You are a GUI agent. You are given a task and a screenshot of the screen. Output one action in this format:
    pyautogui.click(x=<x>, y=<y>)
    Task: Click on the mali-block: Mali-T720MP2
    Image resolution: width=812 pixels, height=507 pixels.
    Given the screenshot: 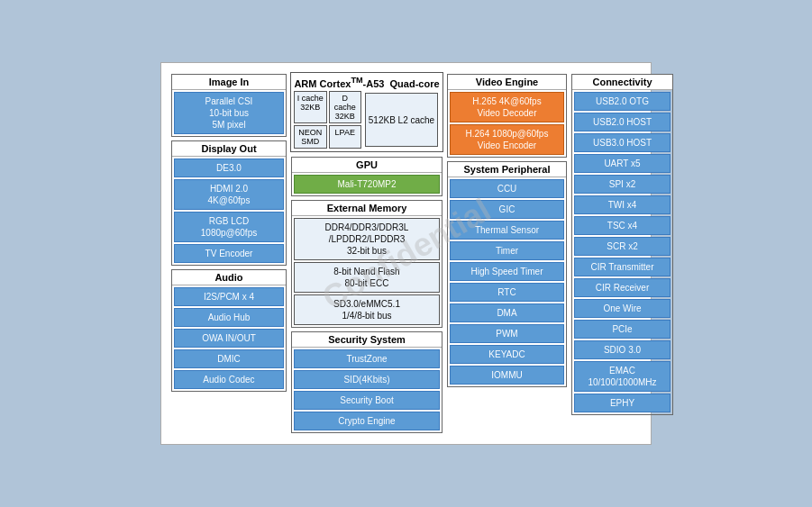 What is the action you would take?
    pyautogui.click(x=367, y=184)
    